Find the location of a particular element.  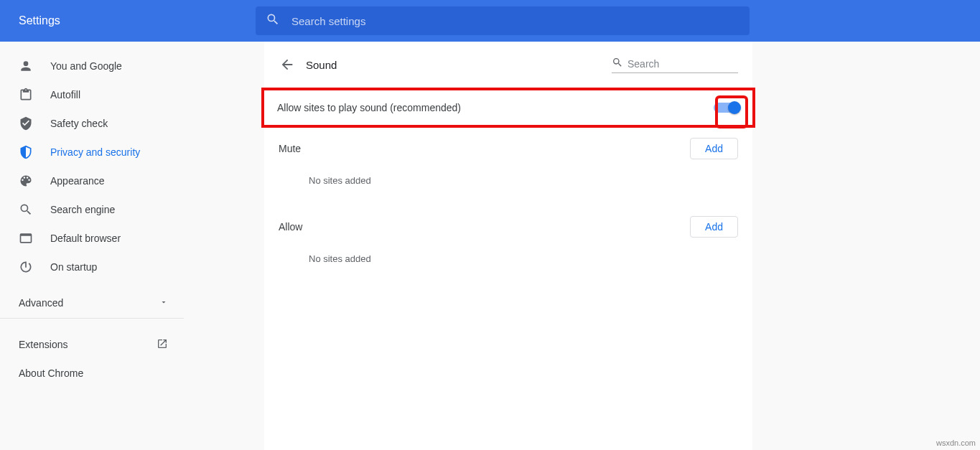

allow-empty-text: No sites added is located at coordinates (508, 261).